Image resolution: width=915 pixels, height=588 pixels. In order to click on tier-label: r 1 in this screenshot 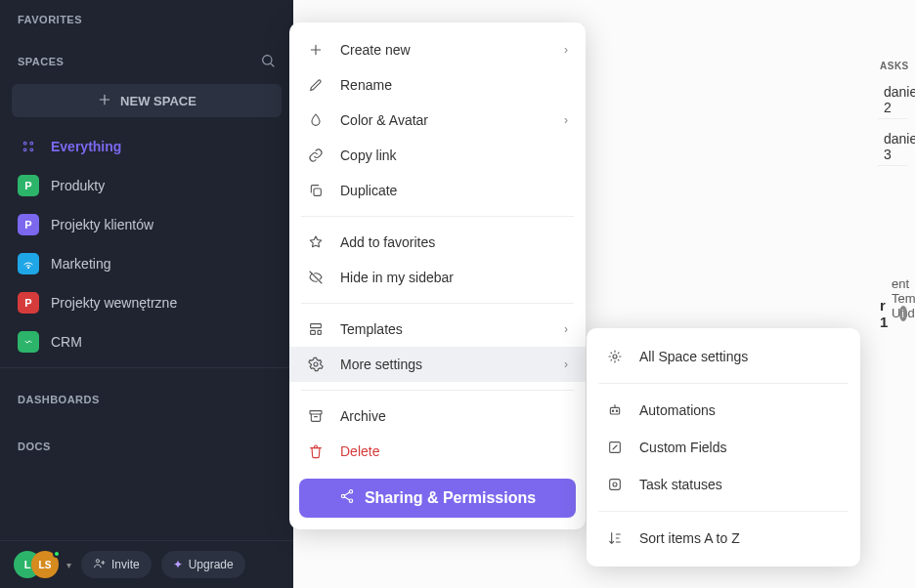, I will do `click(885, 314)`.